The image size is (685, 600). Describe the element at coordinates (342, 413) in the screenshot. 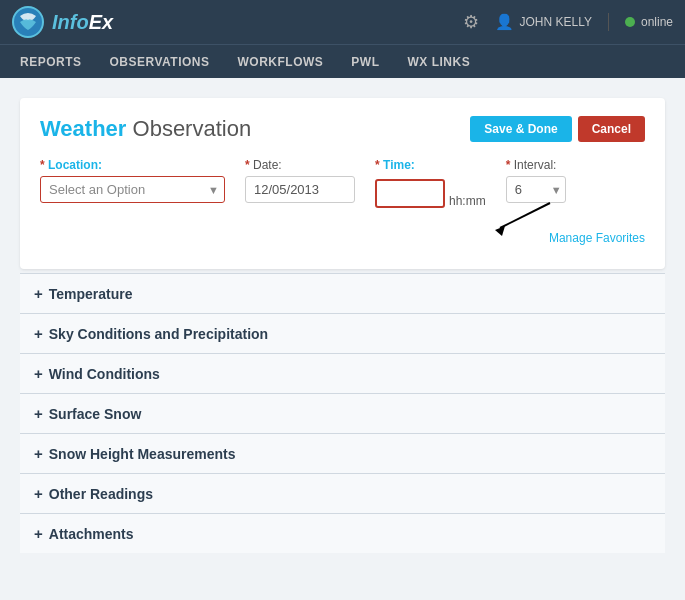

I see `section-surface-snow: + Surface Snow` at that location.